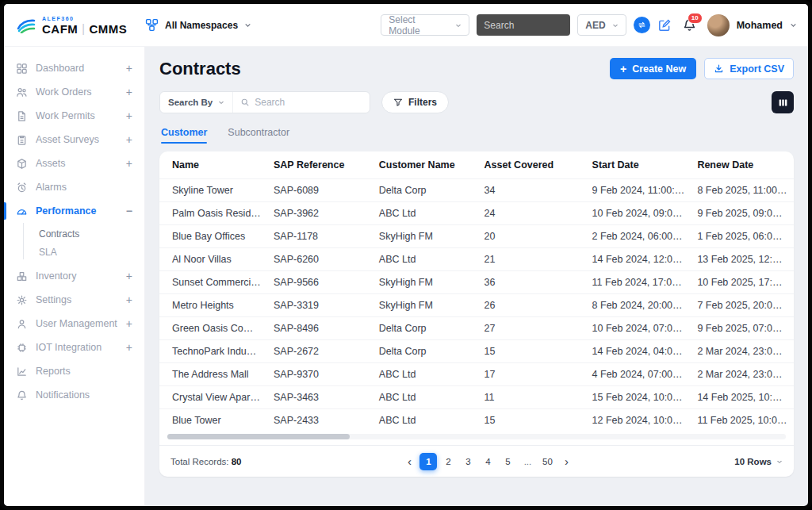 This screenshot has width=812, height=510. What do you see at coordinates (213, 306) in the screenshot?
I see `cell-name: Metro Heights` at bounding box center [213, 306].